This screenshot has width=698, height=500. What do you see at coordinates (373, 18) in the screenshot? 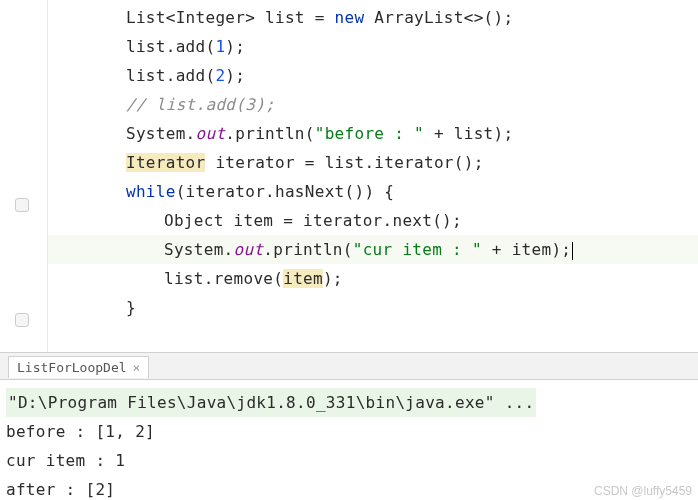
I see `code-line: List<Integer> list = new ArrayList<>();` at bounding box center [373, 18].